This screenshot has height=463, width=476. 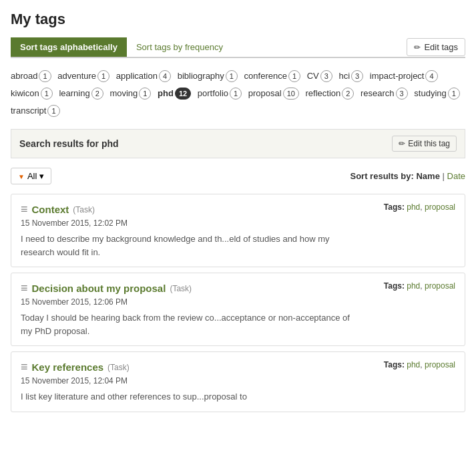 I want to click on result-title-row: Decision about my proposal(Task), so click(x=191, y=289).